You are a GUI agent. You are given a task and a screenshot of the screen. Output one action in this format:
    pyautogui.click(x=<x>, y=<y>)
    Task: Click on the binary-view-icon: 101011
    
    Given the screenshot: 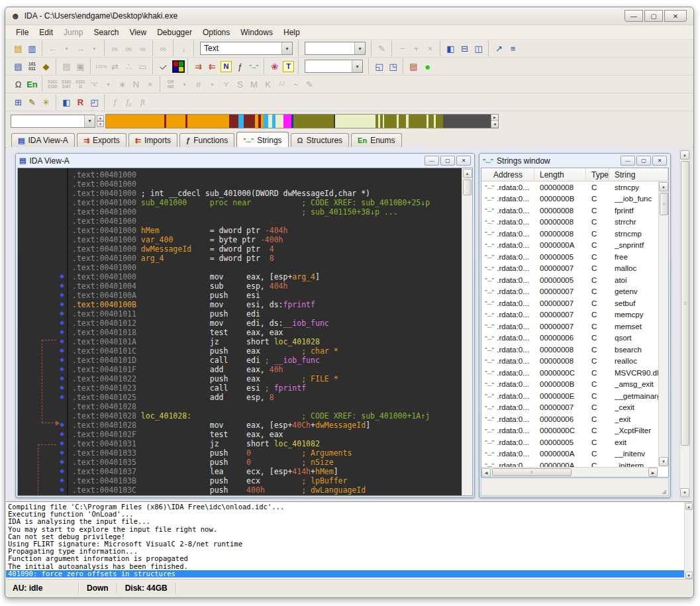 What is the action you would take?
    pyautogui.click(x=32, y=66)
    